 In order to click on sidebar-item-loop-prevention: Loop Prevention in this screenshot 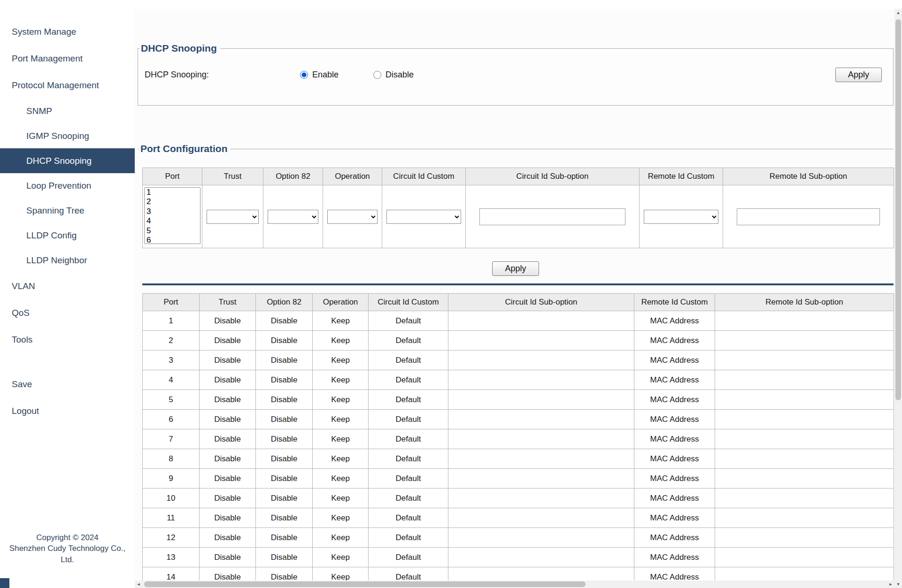, I will do `click(68, 186)`.